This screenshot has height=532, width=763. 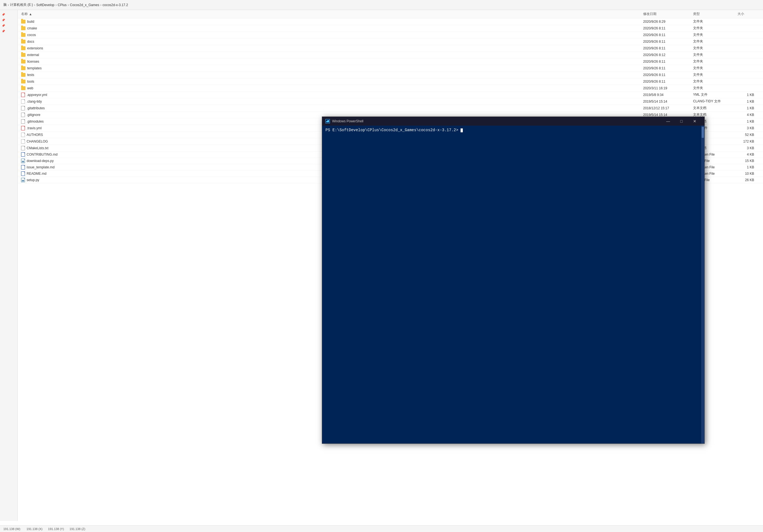 What do you see at coordinates (78, 529) in the screenshot?
I see `status-z: 191.138 (Z)` at bounding box center [78, 529].